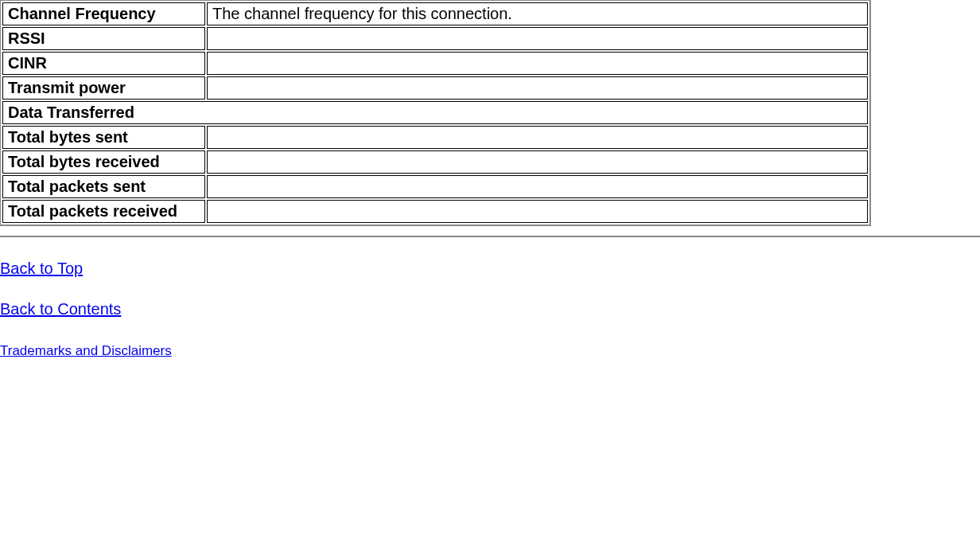  I want to click on row-label: Total packets sent, so click(103, 186).